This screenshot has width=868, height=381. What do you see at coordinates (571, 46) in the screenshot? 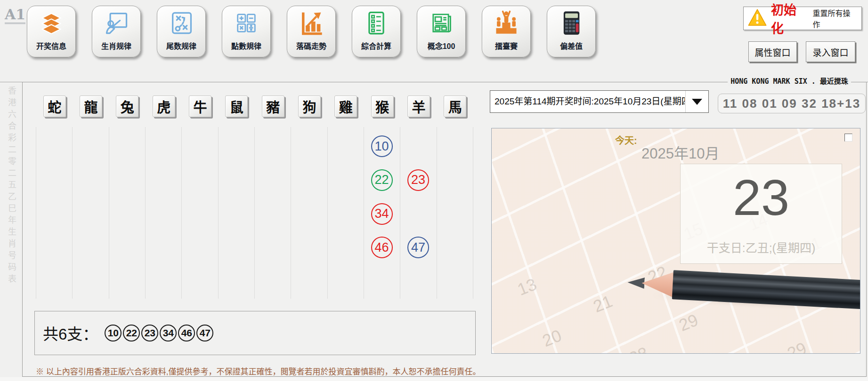
I see `toolbar-button-label: 偏差值` at bounding box center [571, 46].